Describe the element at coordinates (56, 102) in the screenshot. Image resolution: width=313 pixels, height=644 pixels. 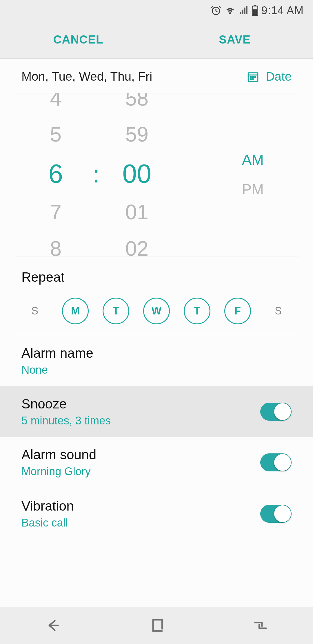
I see `hour-option: 4` at that location.